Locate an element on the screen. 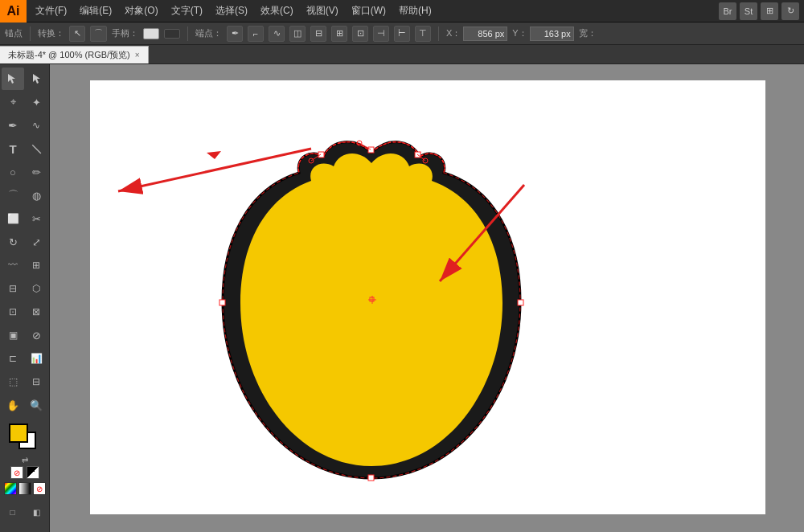 This screenshot has width=804, height=532. artboard-tool: ⬚ is located at coordinates (13, 382).